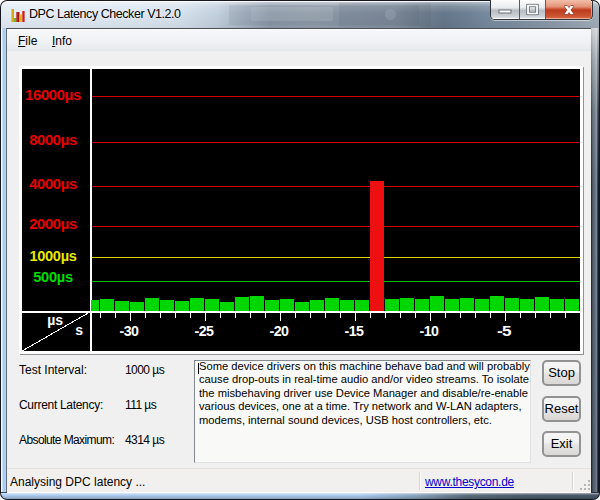  What do you see at coordinates (504, 331) in the screenshot?
I see `svg-text: -5` at bounding box center [504, 331].